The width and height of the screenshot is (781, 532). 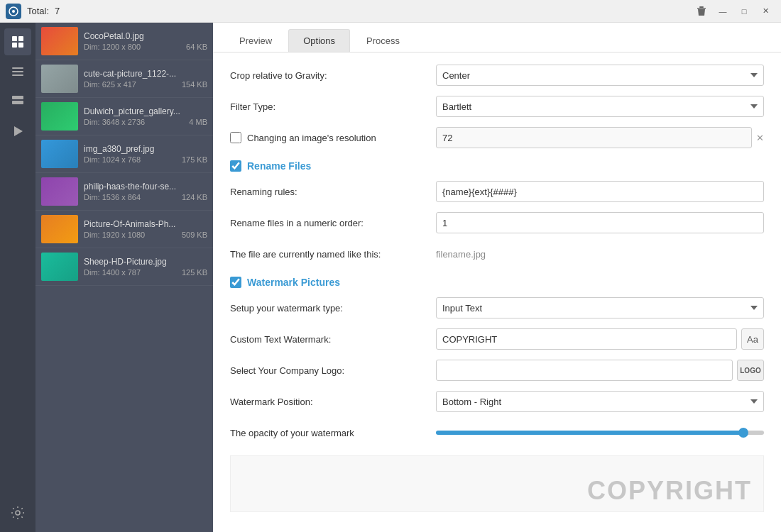 I want to click on filter-select: BartlettBesselBlackmanBoxCatromGaussianH…, so click(x=600, y=106).